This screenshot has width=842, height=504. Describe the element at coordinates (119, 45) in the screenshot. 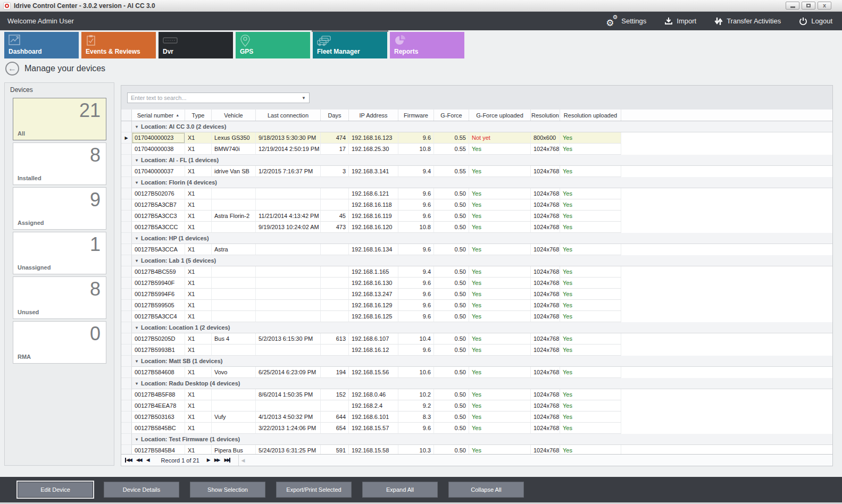

I see `tab-events-reviews: Events & Reviews` at that location.